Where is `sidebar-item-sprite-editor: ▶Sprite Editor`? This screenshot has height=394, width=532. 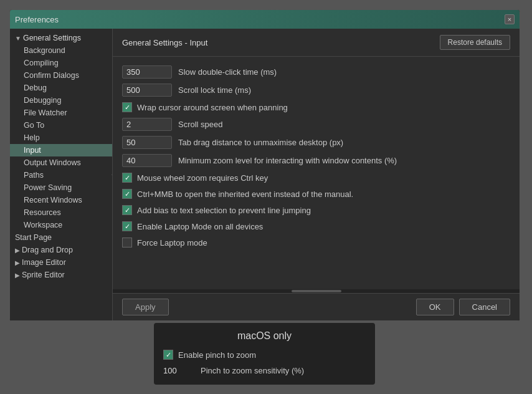 sidebar-item-sprite-editor: ▶Sprite Editor is located at coordinates (61, 275).